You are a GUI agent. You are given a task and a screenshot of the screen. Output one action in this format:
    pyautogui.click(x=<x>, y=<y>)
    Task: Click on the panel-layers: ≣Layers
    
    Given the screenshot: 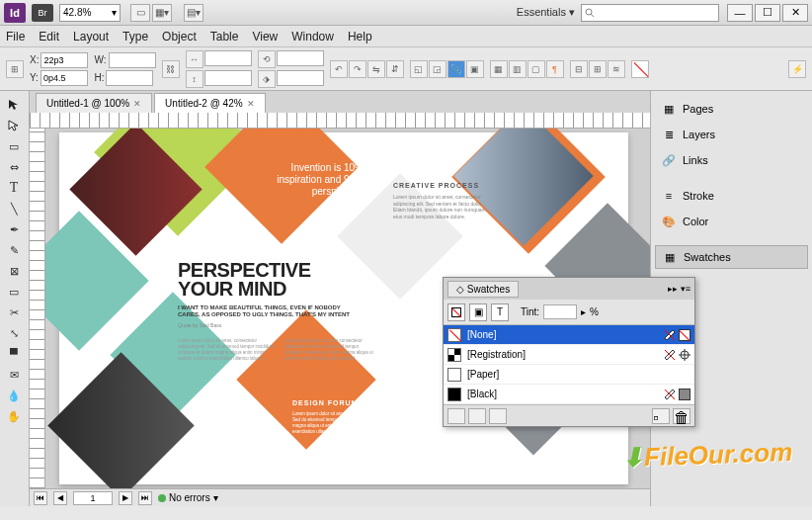 What is the action you would take?
    pyautogui.click(x=731, y=134)
    